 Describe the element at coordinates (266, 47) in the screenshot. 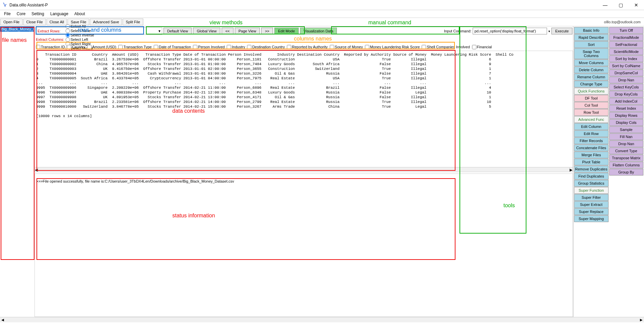

I see `colcheck-destination-country: Destination Country` at that location.